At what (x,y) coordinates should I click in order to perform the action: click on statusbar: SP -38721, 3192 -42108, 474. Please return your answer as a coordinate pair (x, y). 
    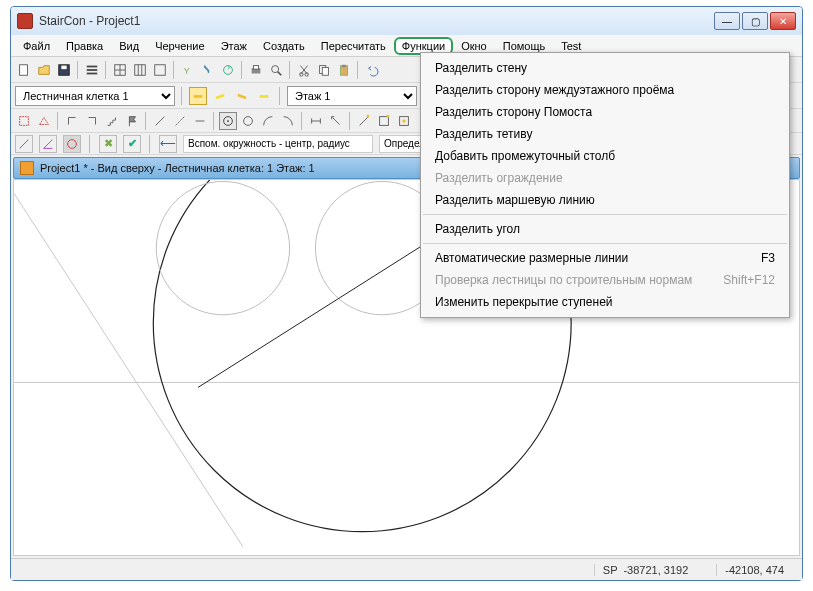
    Looking at the image, I should click on (406, 569).